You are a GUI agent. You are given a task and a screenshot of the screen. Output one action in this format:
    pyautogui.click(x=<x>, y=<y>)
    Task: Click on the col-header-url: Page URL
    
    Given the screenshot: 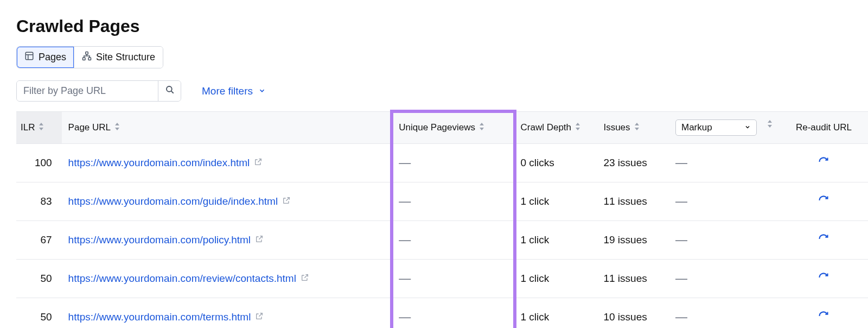 What is the action you would take?
    pyautogui.click(x=227, y=128)
    